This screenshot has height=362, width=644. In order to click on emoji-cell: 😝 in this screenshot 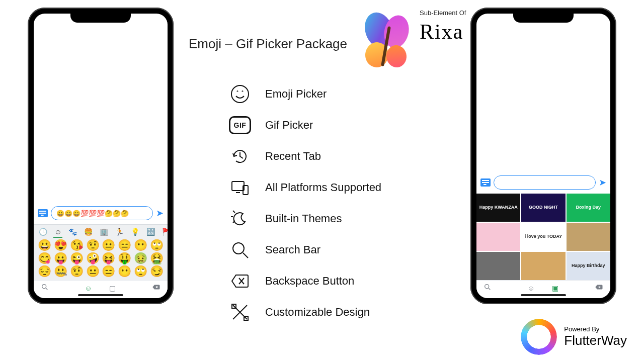, I will do `click(109, 258)`.